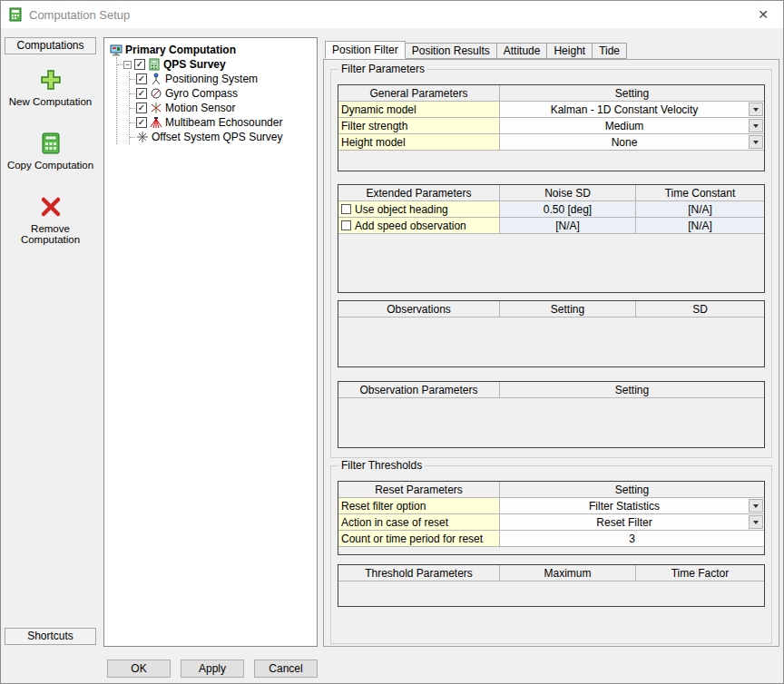 This screenshot has height=684, width=784. I want to click on remove-computation-button: Remove Computation, so click(51, 220).